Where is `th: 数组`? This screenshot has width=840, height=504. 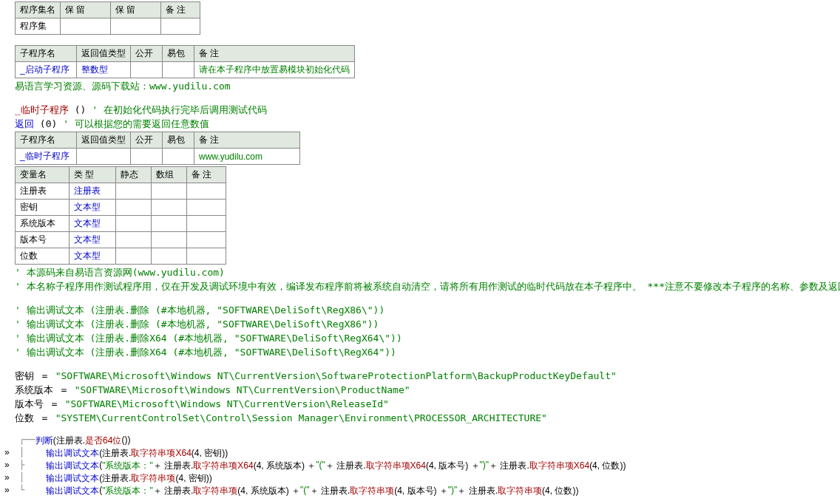 th: 数组 is located at coordinates (169, 175).